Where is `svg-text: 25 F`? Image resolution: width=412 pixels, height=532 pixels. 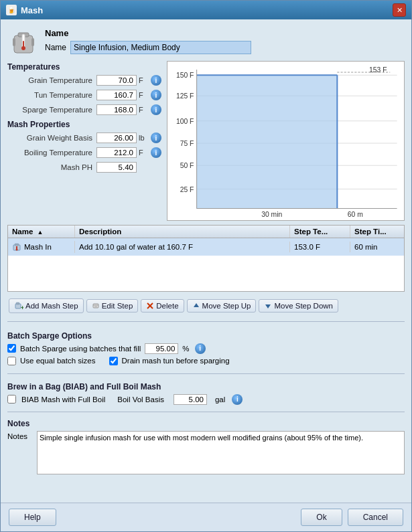
svg-text: 25 F is located at coordinates (188, 190).